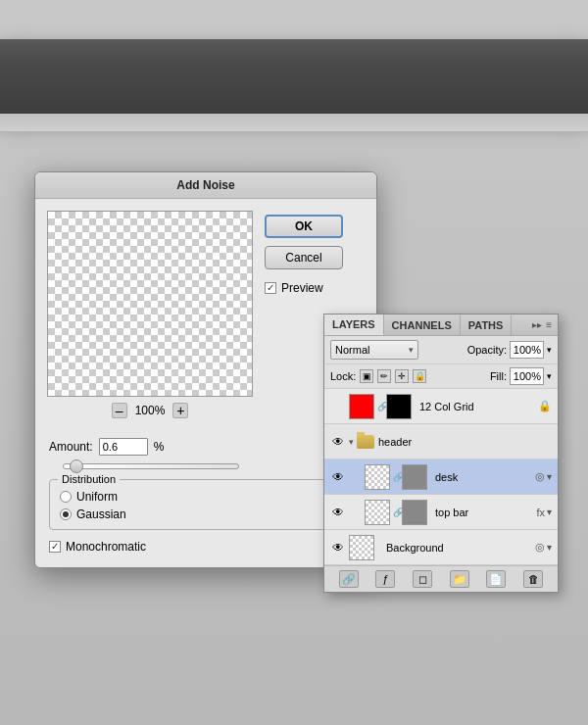 The width and height of the screenshot is (588, 725). What do you see at coordinates (151, 466) in the screenshot?
I see `amount-slider-track` at bounding box center [151, 466].